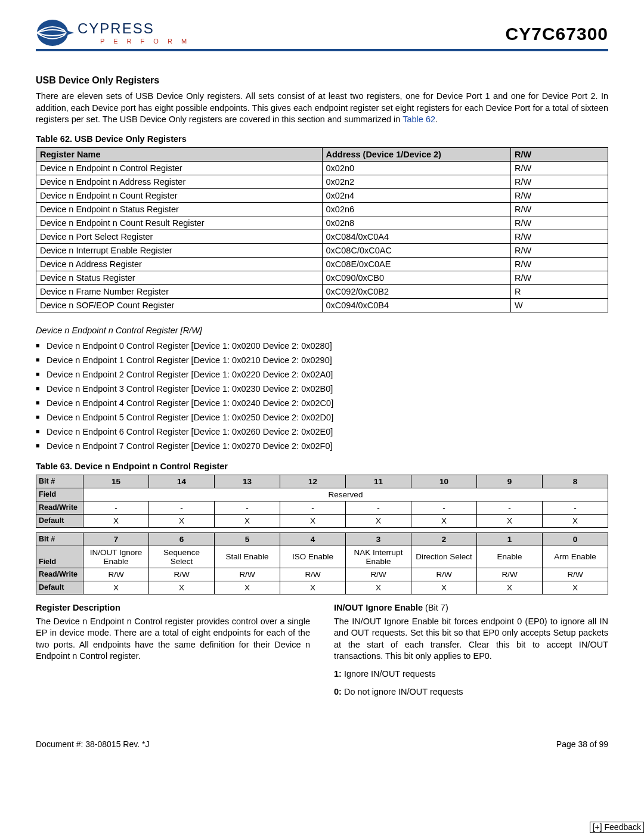 This screenshot has height=833, width=644. Describe the element at coordinates (322, 432) in the screenshot. I see `list-item: Device n Endpoint 6 Control Register [De…` at that location.